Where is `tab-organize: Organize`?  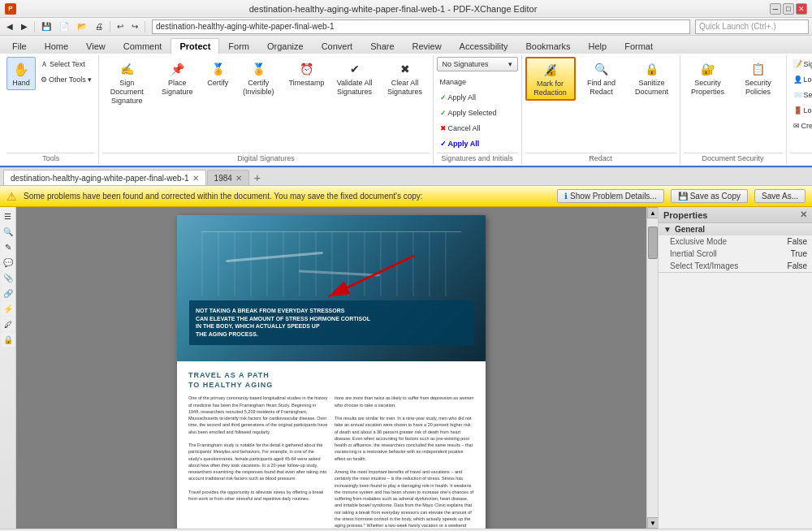
tab-organize: Organize is located at coordinates (286, 45).